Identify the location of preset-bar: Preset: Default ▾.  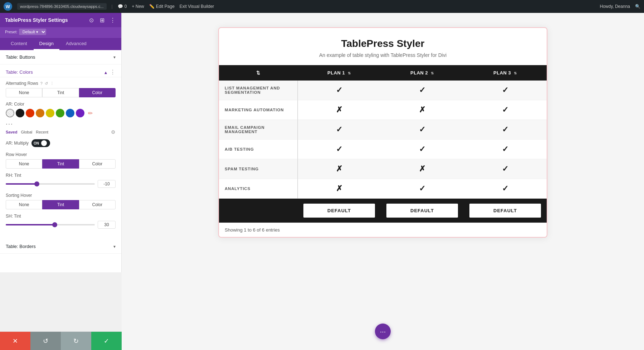
(61, 33).